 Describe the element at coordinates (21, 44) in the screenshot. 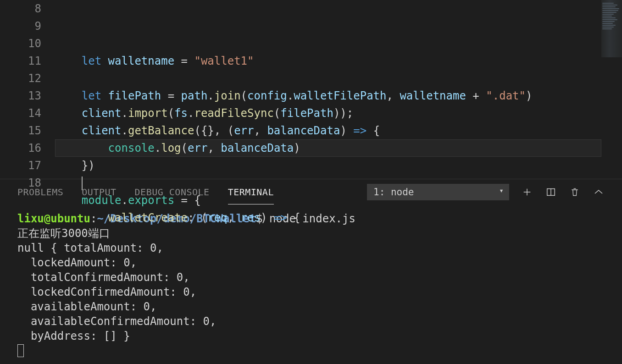

I see `line-number: 10` at that location.